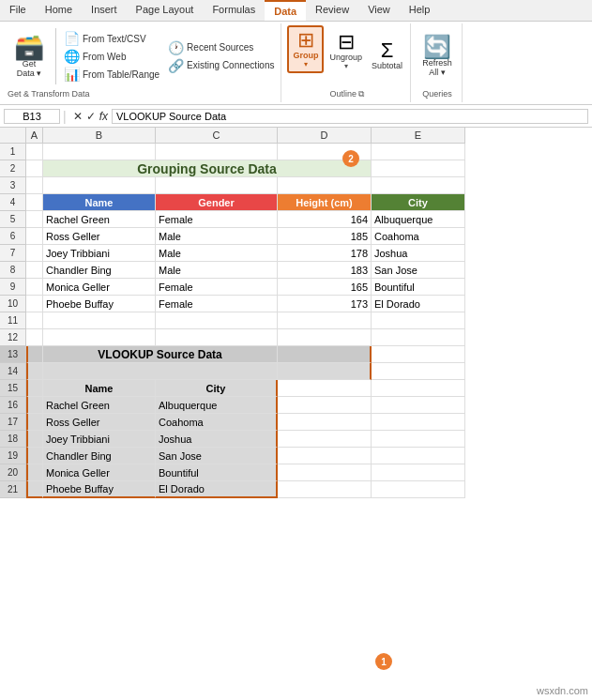  What do you see at coordinates (35, 439) in the screenshot?
I see `cell-a18` at bounding box center [35, 439].